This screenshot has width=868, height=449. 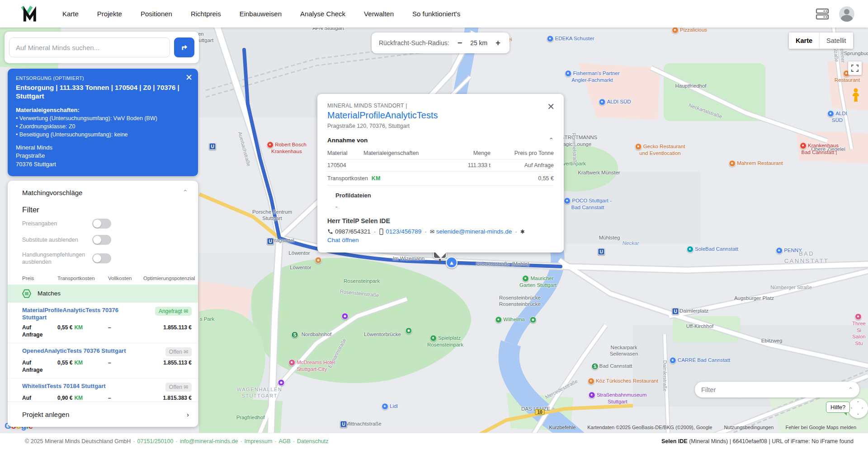 What do you see at coordinates (80, 314) in the screenshot?
I see `match-link: MaterialProfileAnalyticTests 70376 Stutt…` at bounding box center [80, 314].